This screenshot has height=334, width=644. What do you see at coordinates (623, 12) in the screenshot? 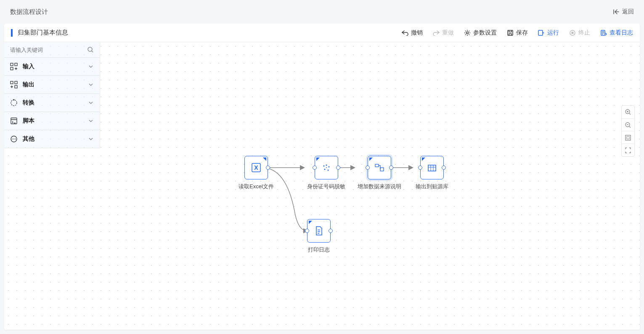
I see `back-button: 返回` at bounding box center [623, 12].